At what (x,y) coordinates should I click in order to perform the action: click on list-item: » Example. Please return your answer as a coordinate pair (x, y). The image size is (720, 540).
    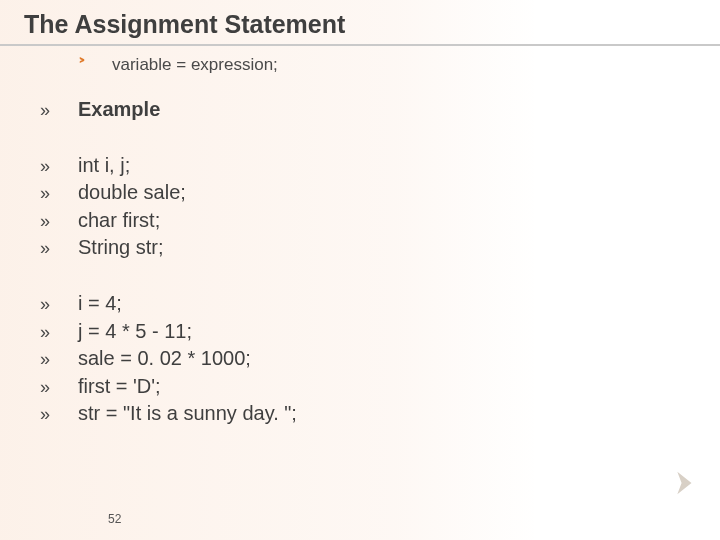
    Looking at the image, I should click on (320, 110).